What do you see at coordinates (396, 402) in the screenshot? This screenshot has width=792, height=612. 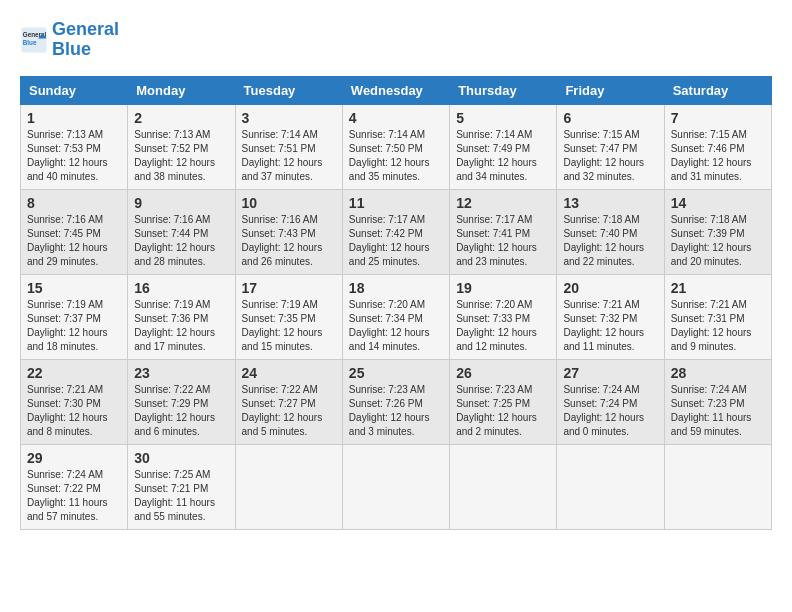 I see `calendar-cell: 25Sunrise: 7:23 AM Sunset: 7:26 PM Dayli…` at bounding box center [396, 402].